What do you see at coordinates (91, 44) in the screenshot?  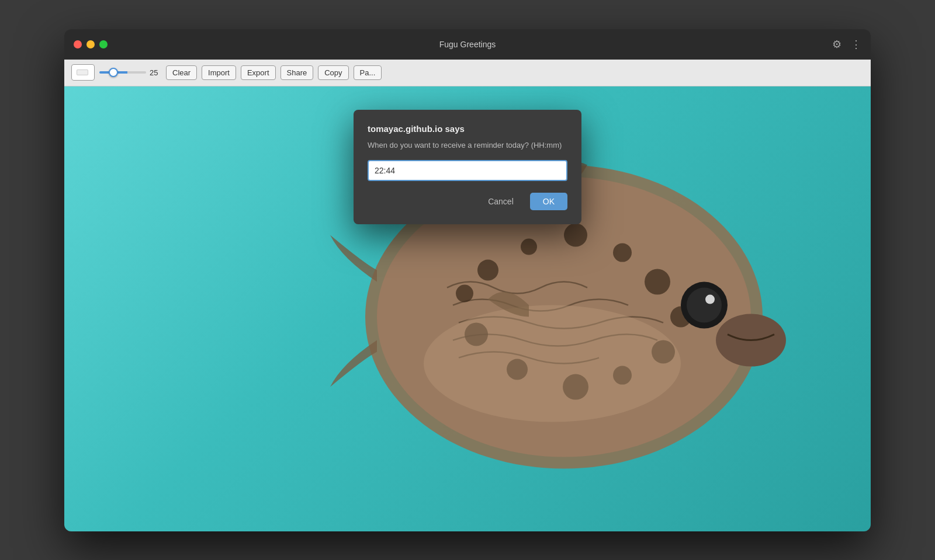 I see `traffic-lights` at bounding box center [91, 44].